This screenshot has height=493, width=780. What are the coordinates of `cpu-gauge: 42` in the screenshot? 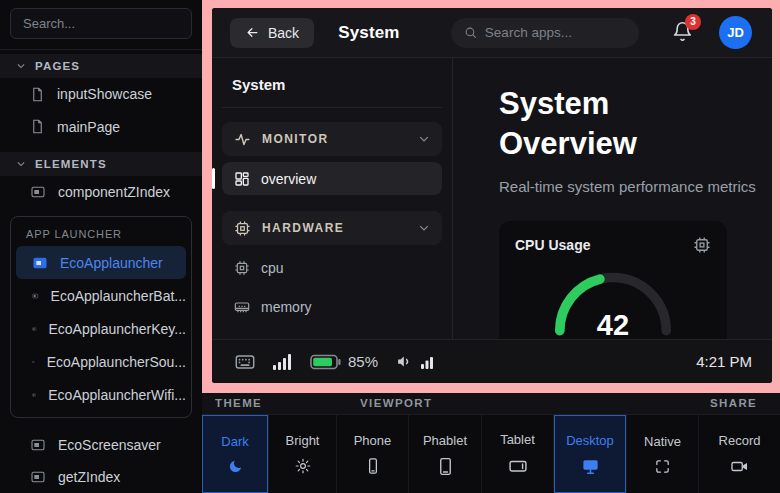 It's located at (613, 305).